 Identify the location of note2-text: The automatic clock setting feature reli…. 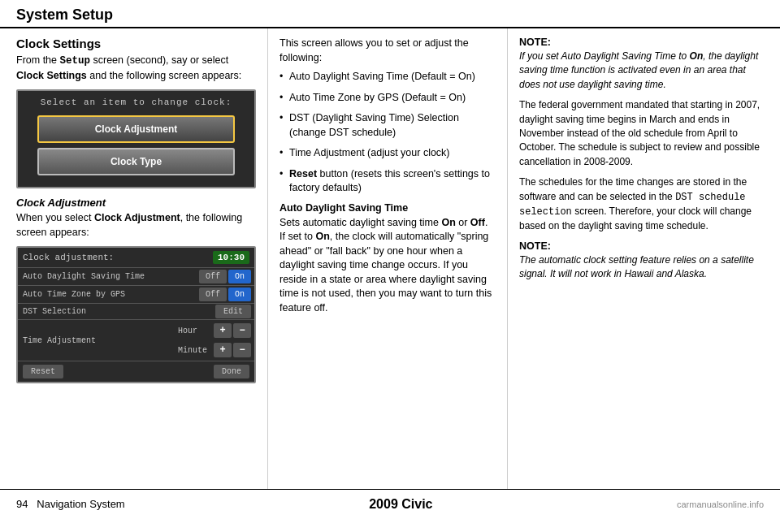
(644, 268).